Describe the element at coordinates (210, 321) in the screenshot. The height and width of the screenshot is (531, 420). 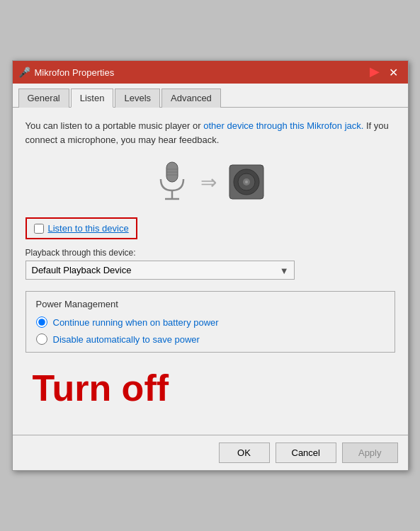
I see `power-management-box: Power Management Continue running when o…` at that location.